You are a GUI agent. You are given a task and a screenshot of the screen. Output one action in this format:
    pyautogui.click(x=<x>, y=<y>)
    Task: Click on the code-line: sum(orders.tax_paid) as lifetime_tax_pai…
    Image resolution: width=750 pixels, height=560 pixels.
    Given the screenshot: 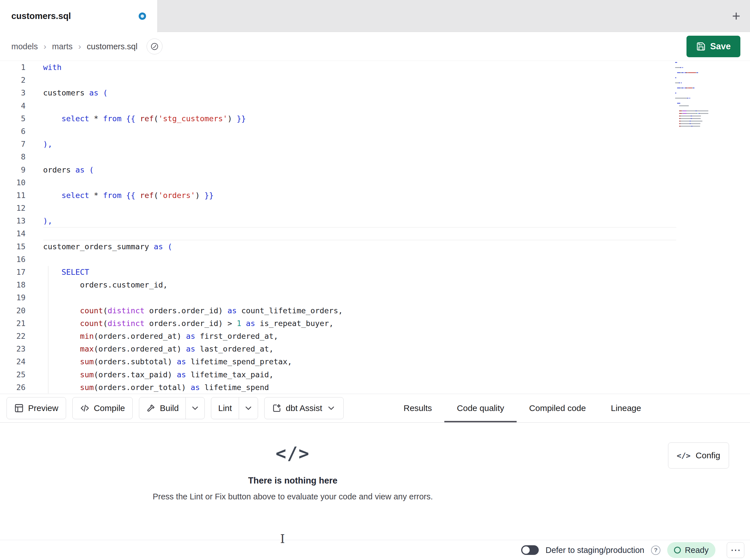 What is the action you would take?
    pyautogui.click(x=360, y=375)
    